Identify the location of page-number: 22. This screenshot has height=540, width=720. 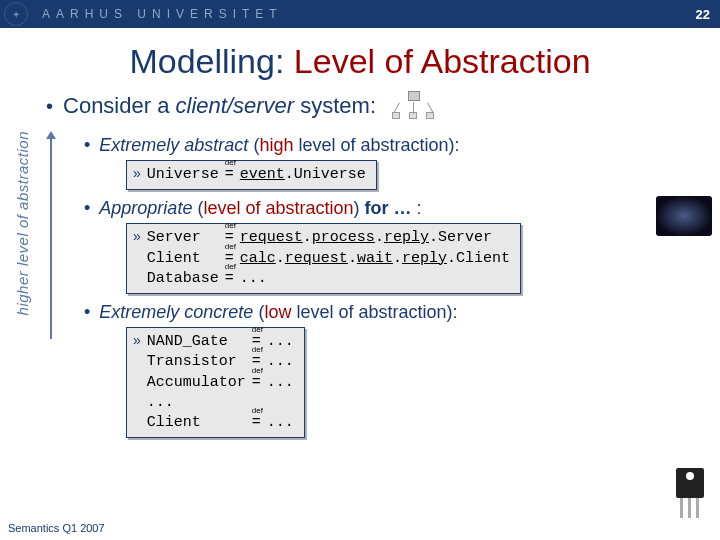
(703, 14).